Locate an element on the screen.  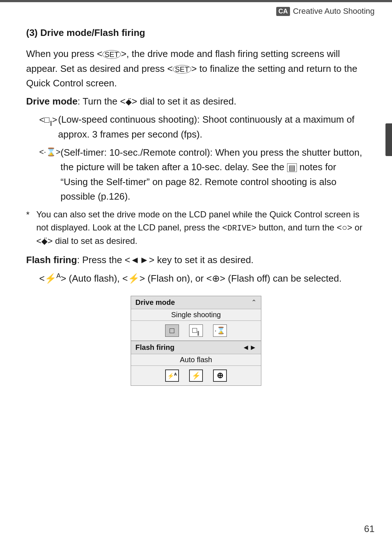
header-bar is located at coordinates (196, 1).